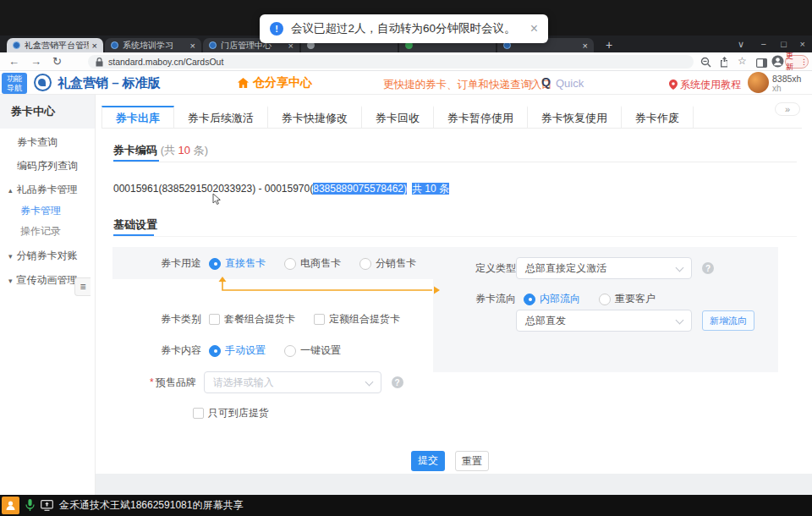 The width and height of the screenshot is (812, 516). Describe the element at coordinates (217, 201) in the screenshot. I see `mouse-cursor-icon` at that location.